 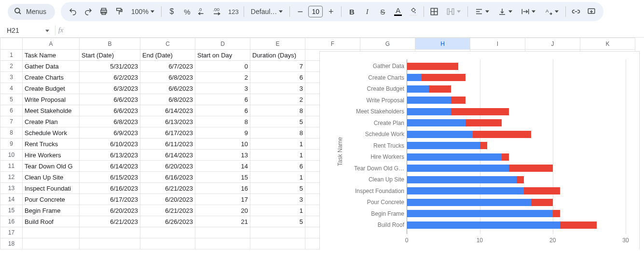 What do you see at coordinates (12, 210) in the screenshot?
I see `row-header: 15` at bounding box center [12, 210].